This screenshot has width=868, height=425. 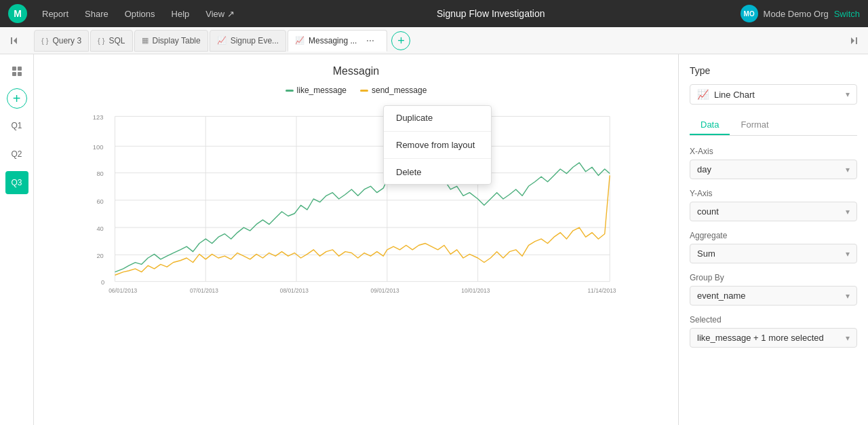 What do you see at coordinates (601, 291) in the screenshot?
I see `svg-text: 11/14/2013` at bounding box center [601, 291].